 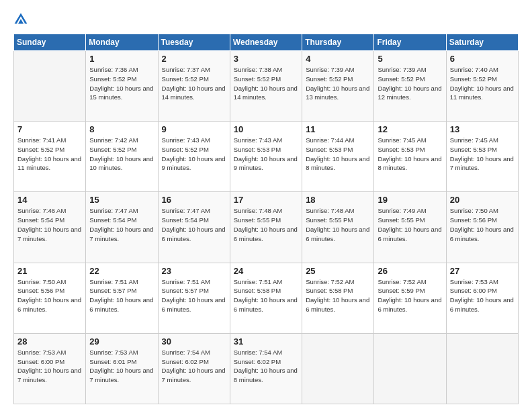 I want to click on day-info: Sunrise: 7:42 AM Sunset: 5:52 PM Dayligh…, so click(x=122, y=154).